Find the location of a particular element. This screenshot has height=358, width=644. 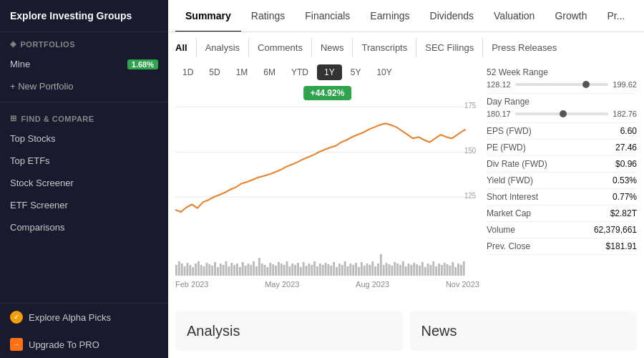

subtab-transcripts: Transcripts is located at coordinates (385, 47).